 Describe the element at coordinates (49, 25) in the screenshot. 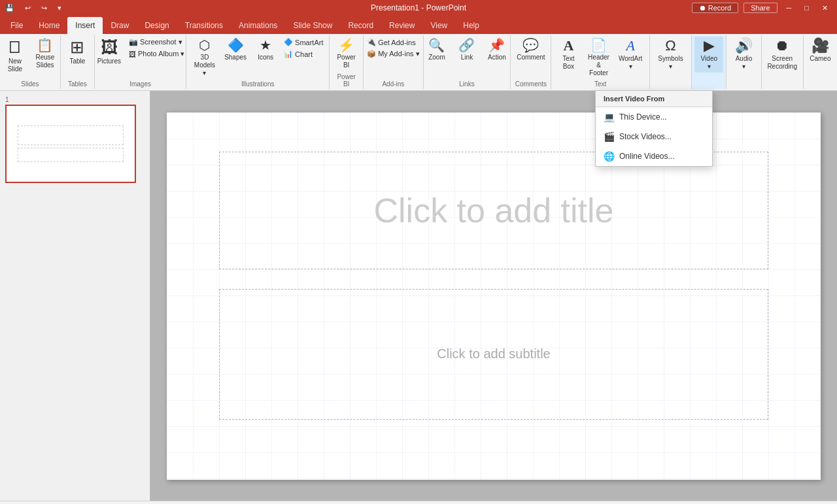

I see `tab-home: Home` at that location.